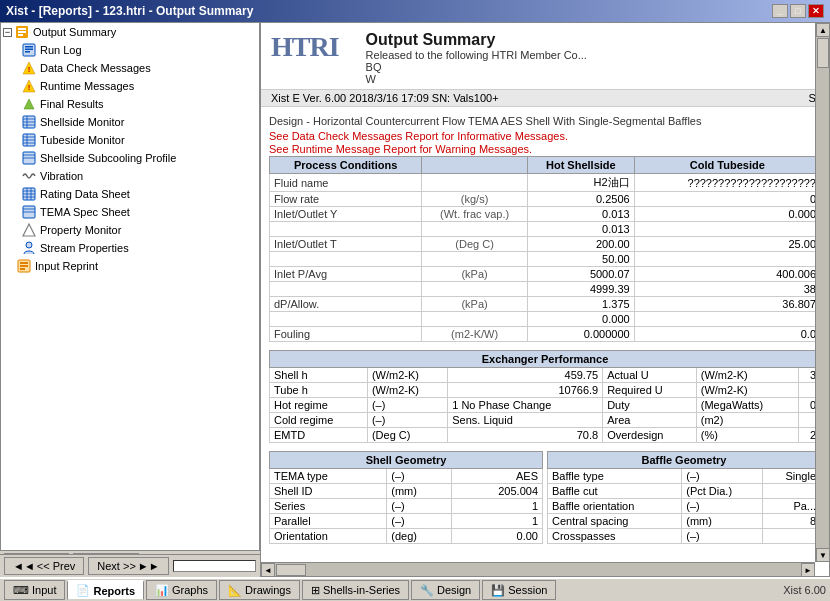 The image size is (830, 601). I want to click on h-scroll-track, so click(538, 570).